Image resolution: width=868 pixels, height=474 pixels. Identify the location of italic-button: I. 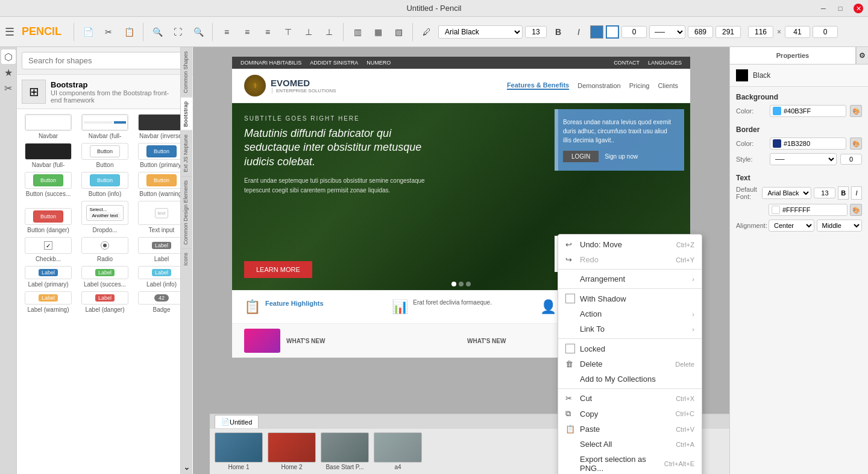
(579, 32).